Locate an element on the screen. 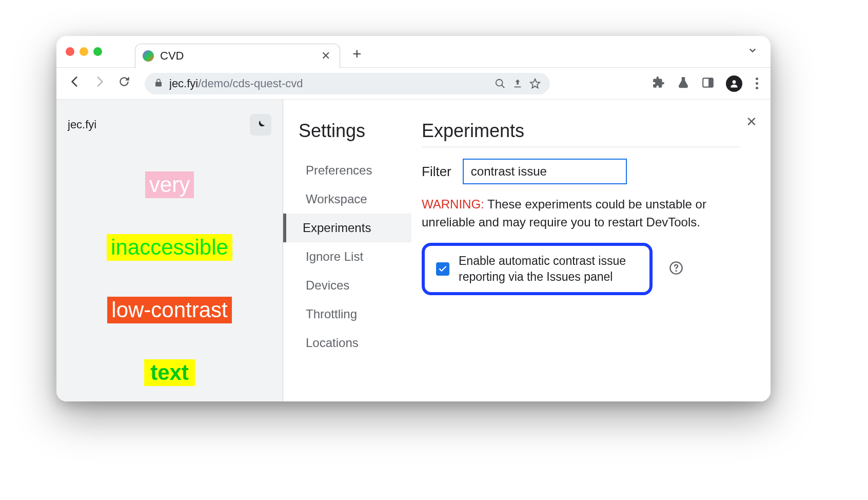  experiments-filter-input is located at coordinates (545, 171).